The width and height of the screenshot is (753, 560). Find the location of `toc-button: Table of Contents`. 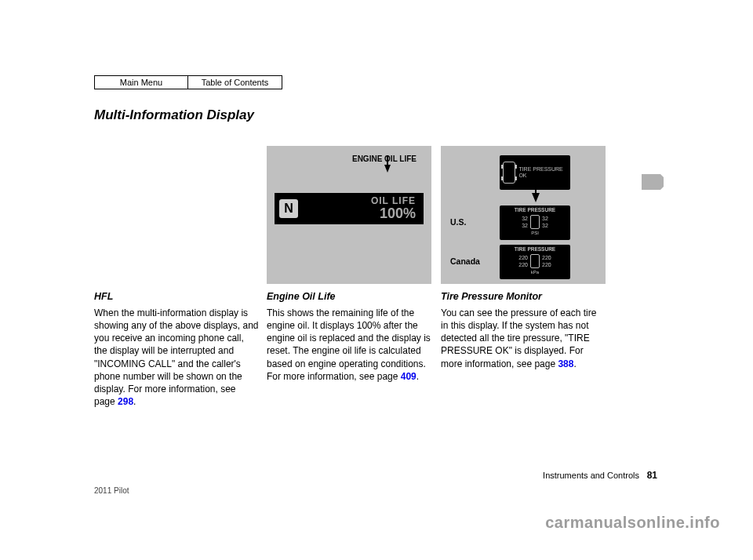

toc-button: Table of Contents is located at coordinates (235, 82).